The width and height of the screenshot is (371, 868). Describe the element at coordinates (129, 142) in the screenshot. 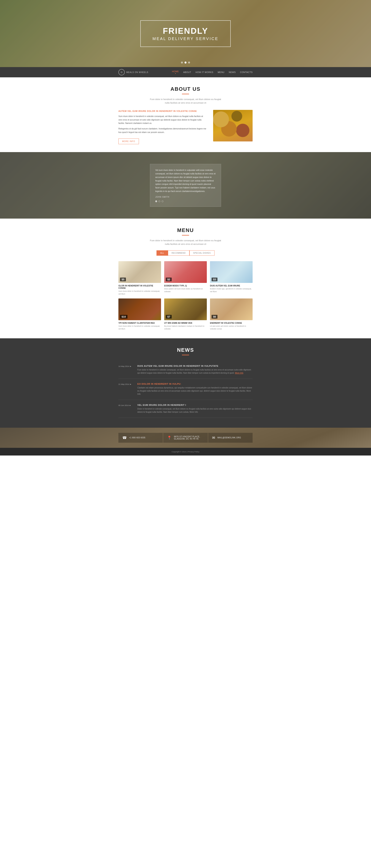

I see `about-more-btn: MORE INFO` at that location.